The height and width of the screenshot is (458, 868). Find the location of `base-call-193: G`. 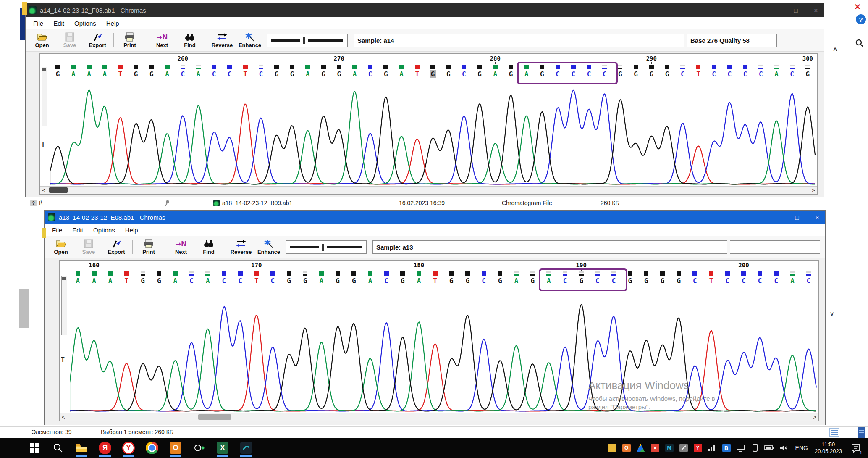

base-call-193: G is located at coordinates (630, 281).